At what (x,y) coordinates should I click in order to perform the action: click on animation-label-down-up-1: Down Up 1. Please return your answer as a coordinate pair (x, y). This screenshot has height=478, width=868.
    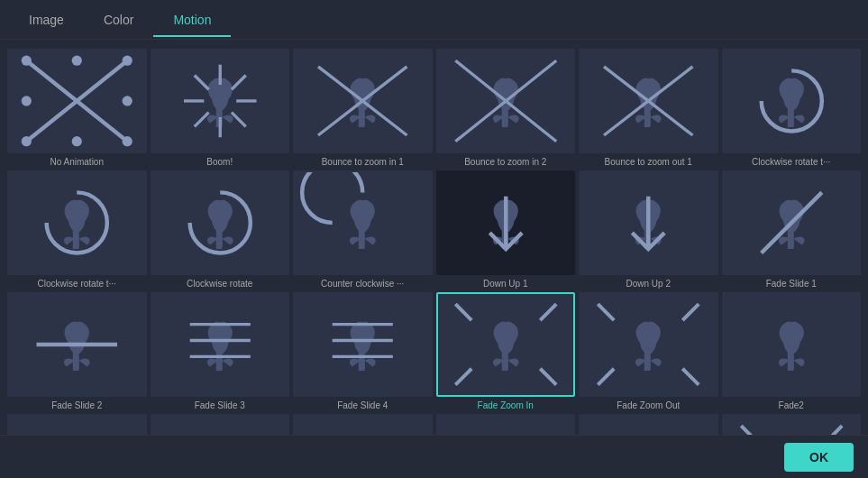
    Looking at the image, I should click on (505, 283).